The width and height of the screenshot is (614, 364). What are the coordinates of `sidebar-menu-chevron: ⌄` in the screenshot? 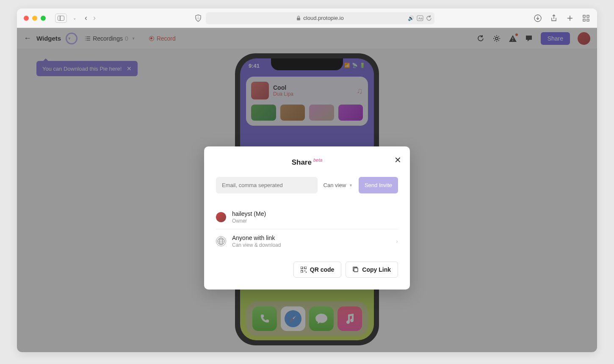 It's located at (75, 18).